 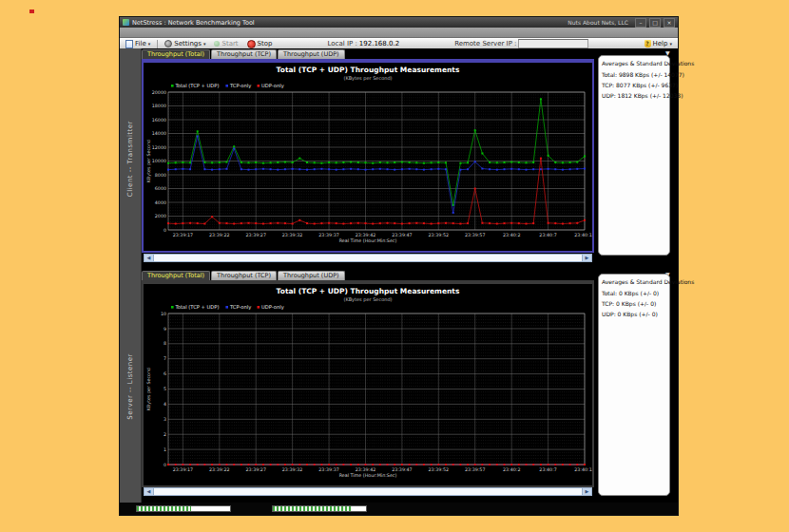 What do you see at coordinates (379, 44) in the screenshot?
I see `local-ip-value: 192.168.0.2` at bounding box center [379, 44].